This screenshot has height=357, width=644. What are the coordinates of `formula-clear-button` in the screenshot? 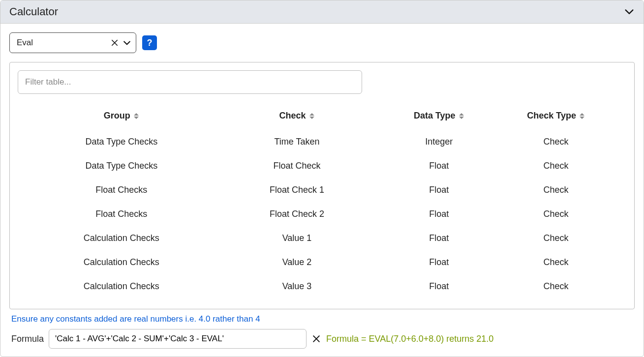 It's located at (316, 339).